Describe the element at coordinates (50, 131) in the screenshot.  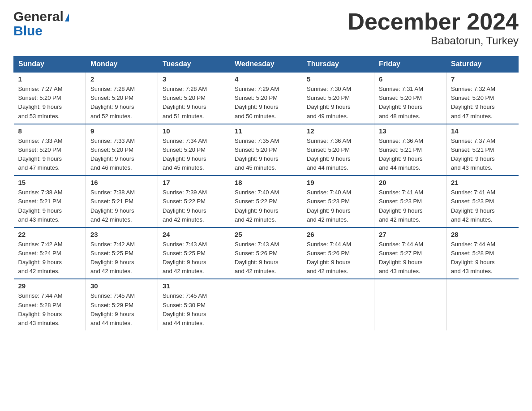
I see `day-number: 8` at that location.